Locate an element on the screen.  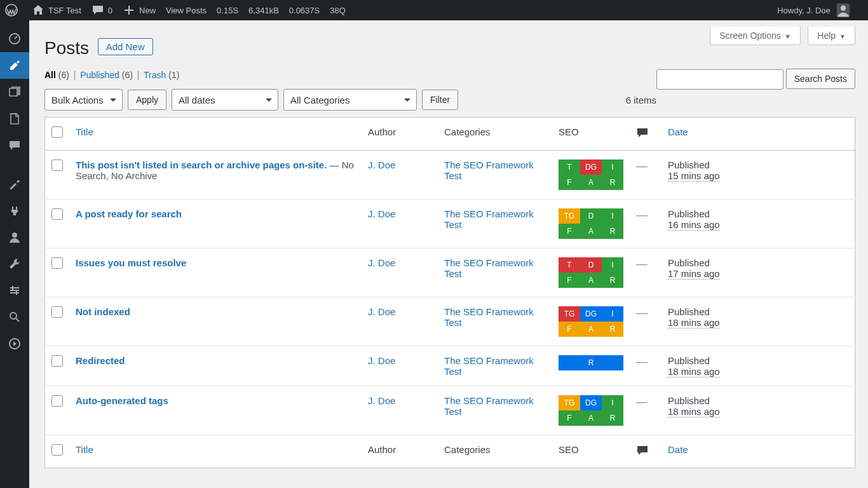
table-row: Auto-generated tagsJ. DoeThe SEO Framewo… is located at coordinates (450, 410).